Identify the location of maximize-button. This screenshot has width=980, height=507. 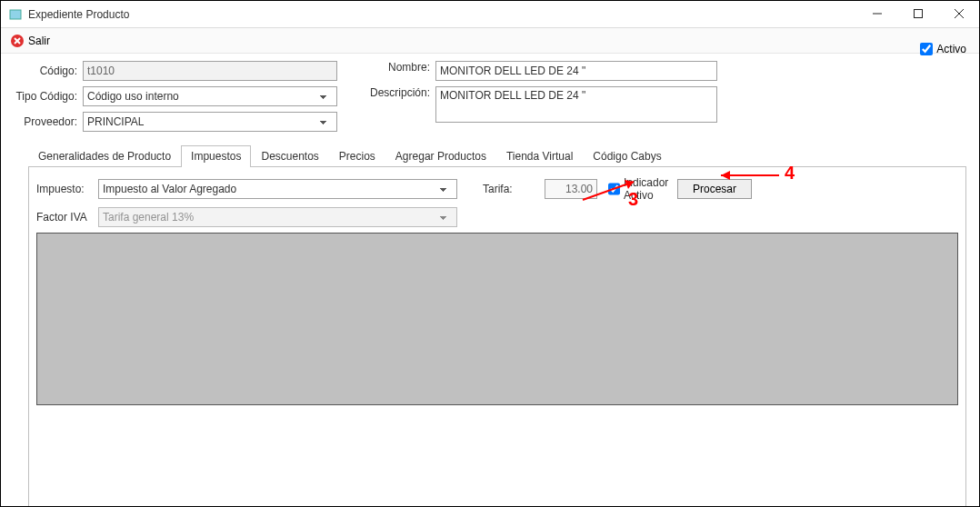
(918, 14).